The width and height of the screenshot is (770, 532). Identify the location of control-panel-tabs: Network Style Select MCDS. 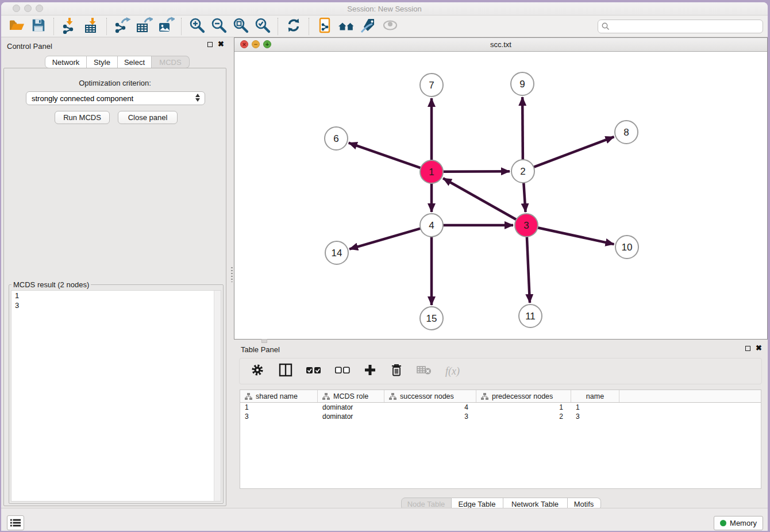
(117, 62).